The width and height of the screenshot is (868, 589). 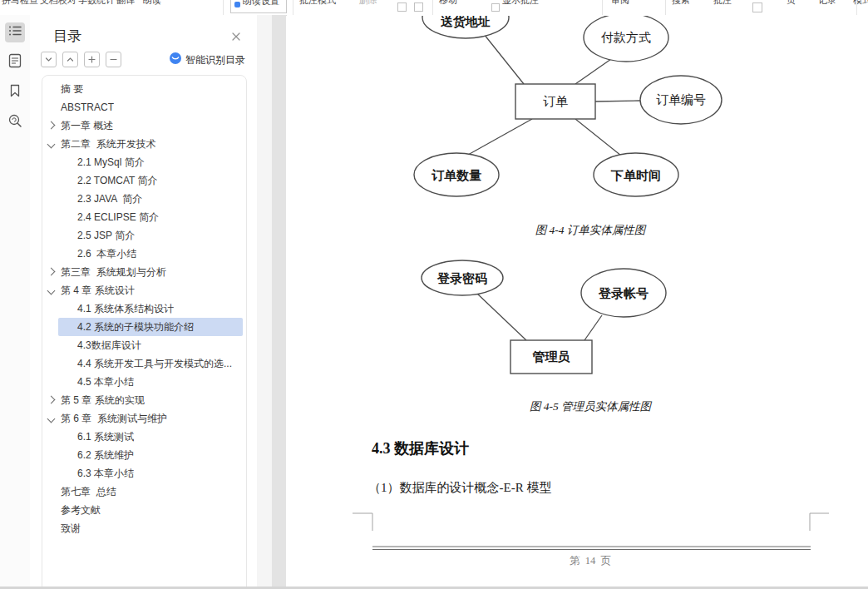 I want to click on toc-item: 2.6 本章小结, so click(x=150, y=254).